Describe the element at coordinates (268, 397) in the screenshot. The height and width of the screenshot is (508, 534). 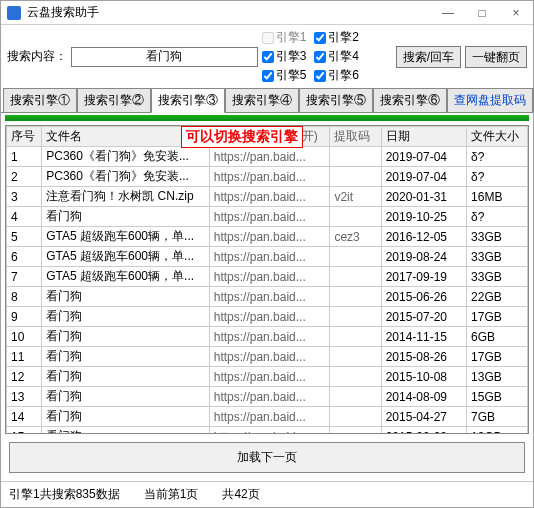
I see `table-row: 13看门狗https://pan.baid...2014-08-0915GB` at that location.